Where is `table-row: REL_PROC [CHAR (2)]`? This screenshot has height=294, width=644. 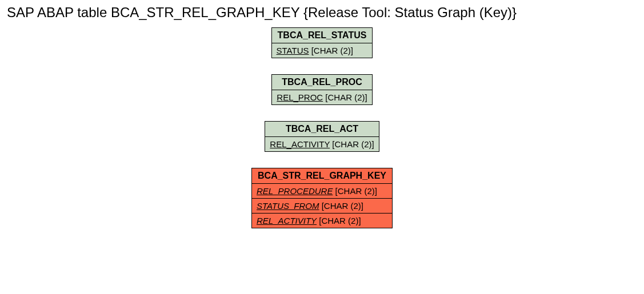 table-row: REL_PROC [CHAR (2)] is located at coordinates (322, 97).